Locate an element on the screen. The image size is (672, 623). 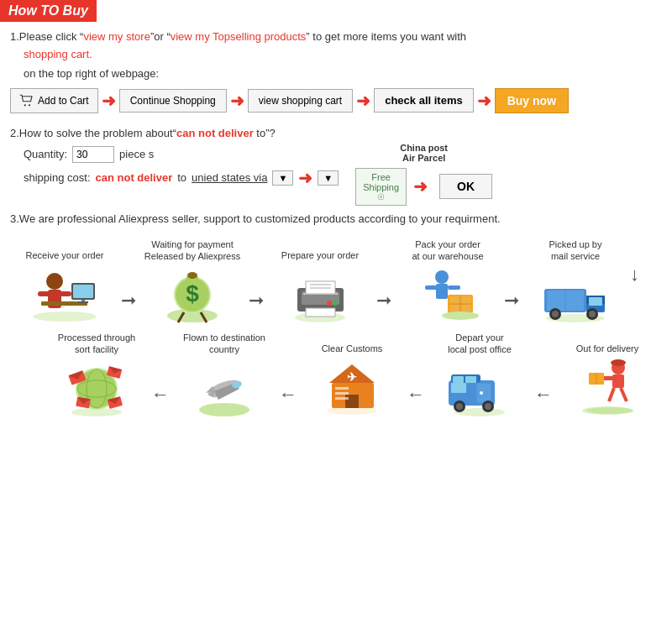
process-row1: Receive your order is located at coordinates (336, 282).